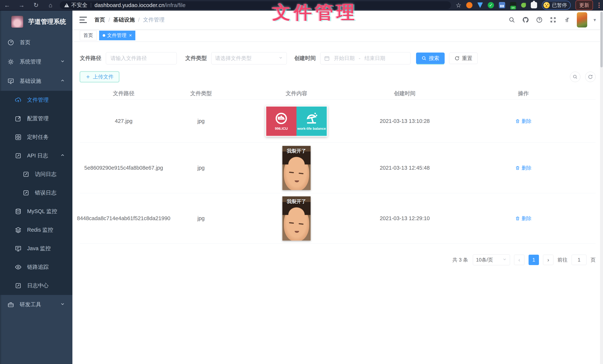 The height and width of the screenshot is (364, 603). Describe the element at coordinates (175, 5) in the screenshot. I see `url-path: /infra/file` at that location.